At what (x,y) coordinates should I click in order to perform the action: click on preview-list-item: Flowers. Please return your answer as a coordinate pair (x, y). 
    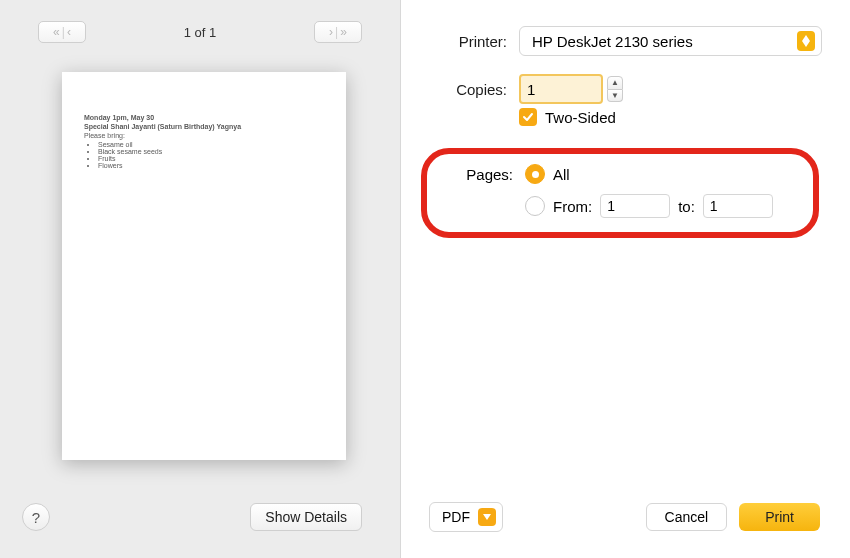
    Looking at the image, I should click on (211, 166).